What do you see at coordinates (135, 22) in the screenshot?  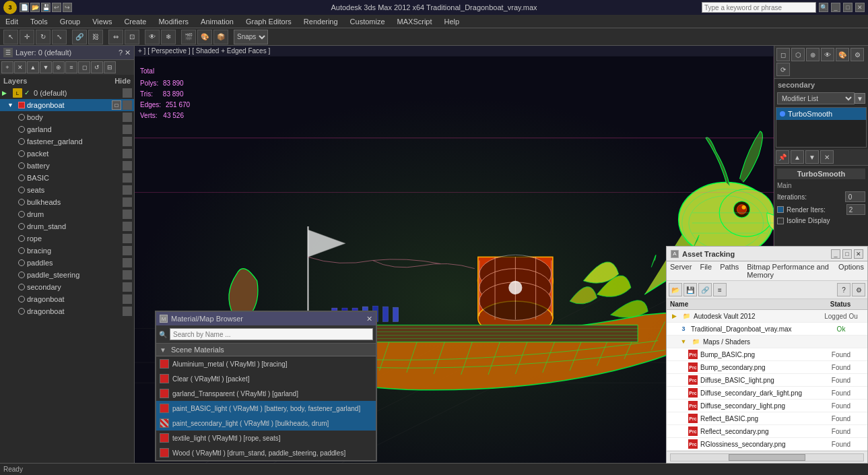 I see `menu-create: Create` at bounding box center [135, 22].